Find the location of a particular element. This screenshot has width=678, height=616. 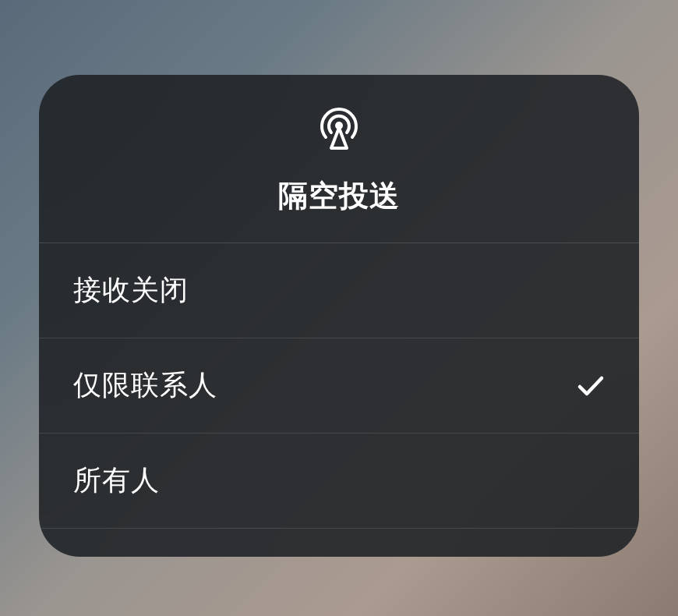

checkmark-icon is located at coordinates (591, 386).